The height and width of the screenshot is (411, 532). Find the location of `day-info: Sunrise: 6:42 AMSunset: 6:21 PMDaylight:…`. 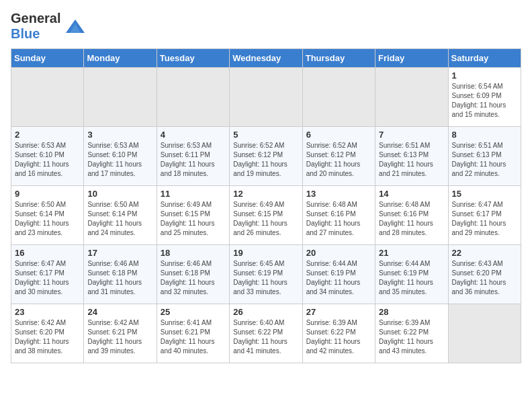

day-info: Sunrise: 6:42 AMSunset: 6:21 PMDaylight:… is located at coordinates (120, 337).